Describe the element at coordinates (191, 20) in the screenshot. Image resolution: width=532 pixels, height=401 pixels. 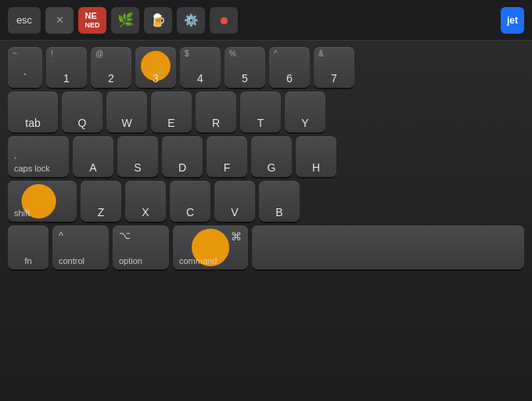
I see `gear-icon: ⚙️` at that location.